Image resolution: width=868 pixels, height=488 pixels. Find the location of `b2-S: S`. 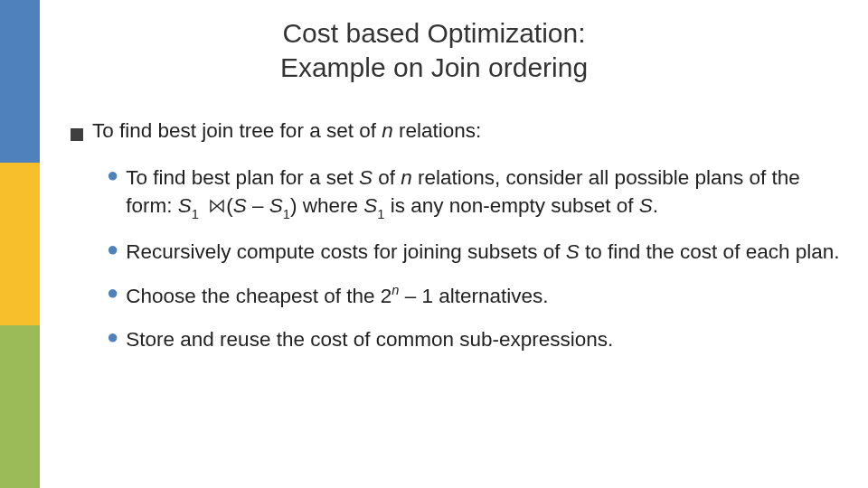

b2-S: S is located at coordinates (573, 251).